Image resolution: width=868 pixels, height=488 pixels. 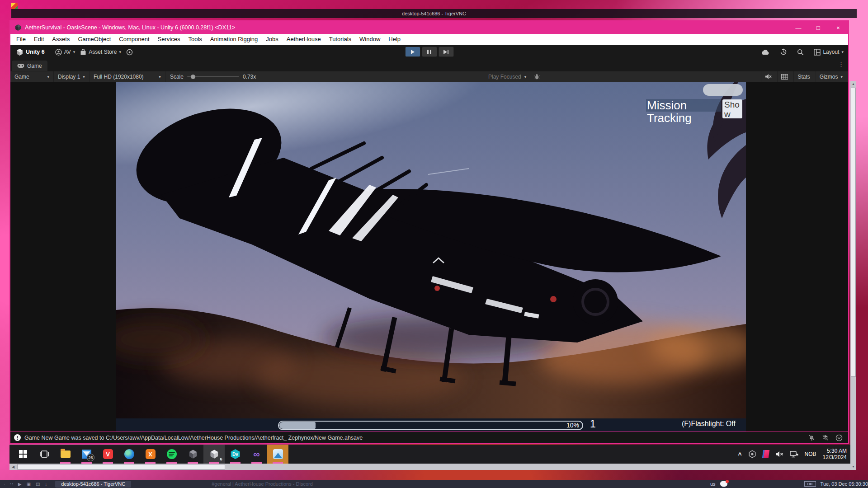 What do you see at coordinates (429, 52) in the screenshot?
I see `pause-button` at bounding box center [429, 52].